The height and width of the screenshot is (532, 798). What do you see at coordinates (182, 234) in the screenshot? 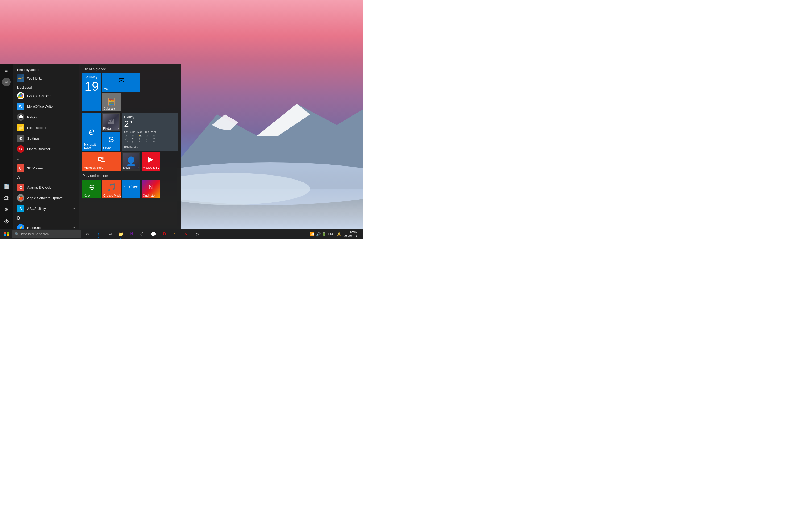
I see `taskbar: 🔍 Type here to search ⧉ ℯ ✉ 📁 N ◯ 💬 O` at bounding box center [182, 234].